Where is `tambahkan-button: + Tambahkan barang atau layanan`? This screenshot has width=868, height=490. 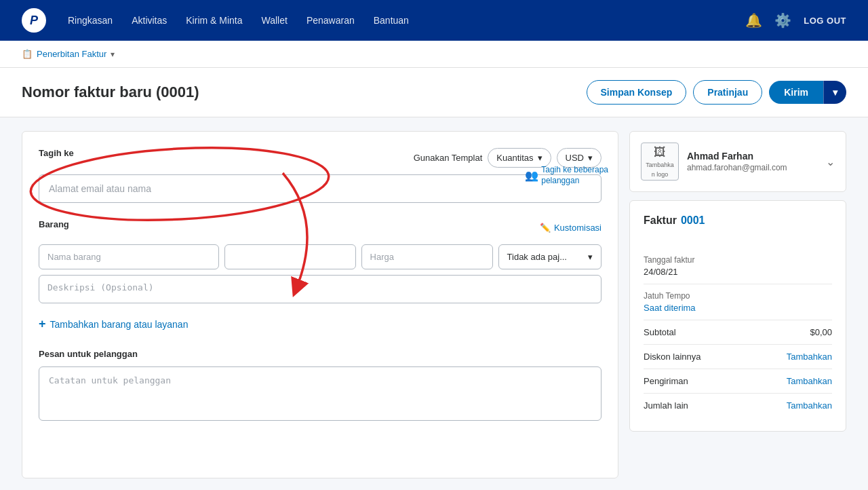 tambahkan-button: + Tambahkan barang atau layanan is located at coordinates (320, 324).